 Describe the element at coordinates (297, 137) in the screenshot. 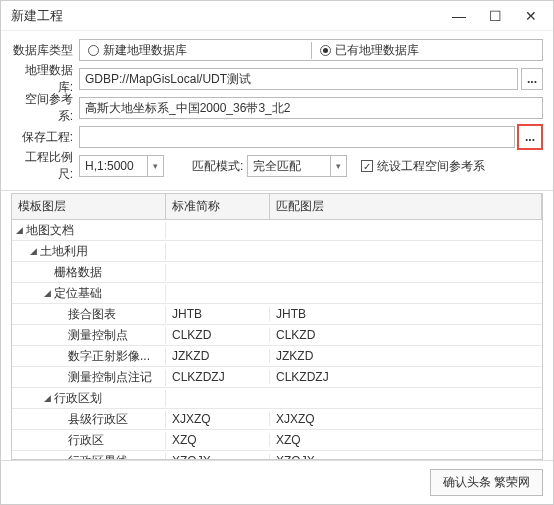

I see `save-input` at that location.